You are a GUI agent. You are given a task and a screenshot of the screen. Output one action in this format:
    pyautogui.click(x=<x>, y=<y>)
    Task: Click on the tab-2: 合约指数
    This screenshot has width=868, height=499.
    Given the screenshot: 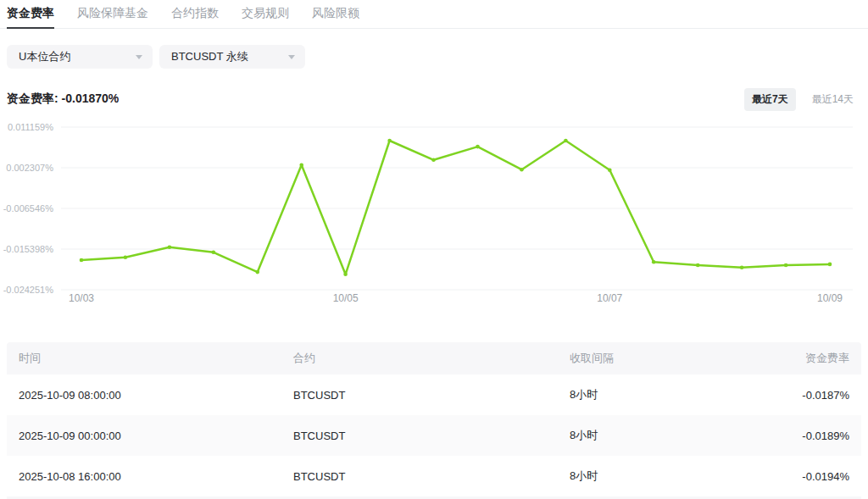 What is the action you would take?
    pyautogui.click(x=195, y=14)
    